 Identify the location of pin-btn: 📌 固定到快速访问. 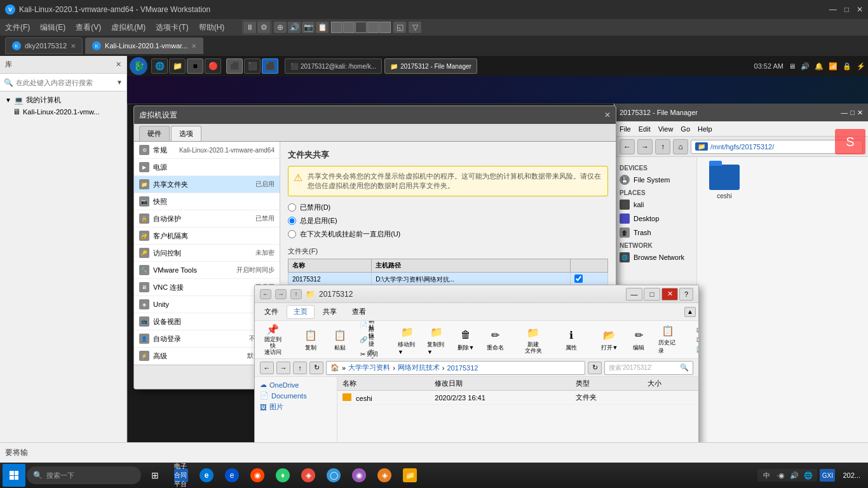
(273, 340).